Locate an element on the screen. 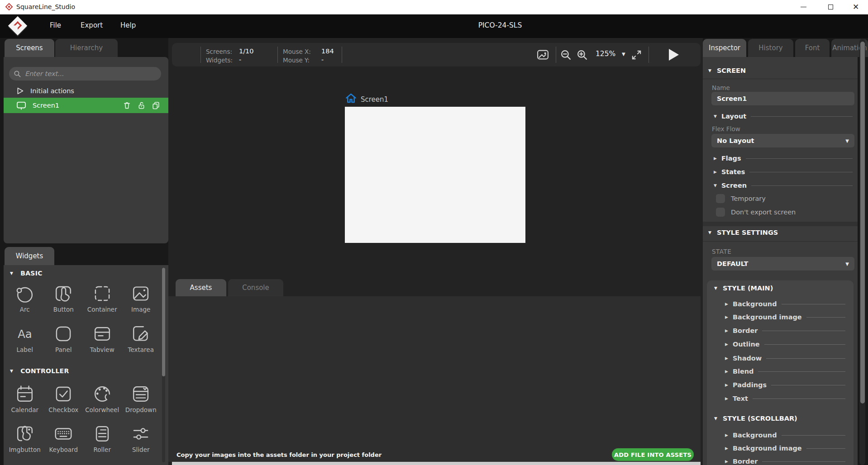 The image size is (868, 465). widget-label: Calendar is located at coordinates (24, 410).